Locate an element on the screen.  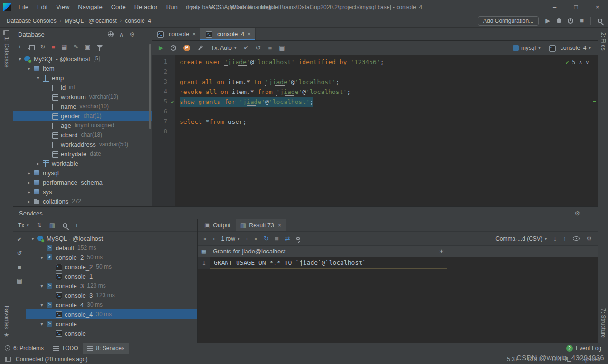
pin-tab-icon is located at coordinates (298, 238).